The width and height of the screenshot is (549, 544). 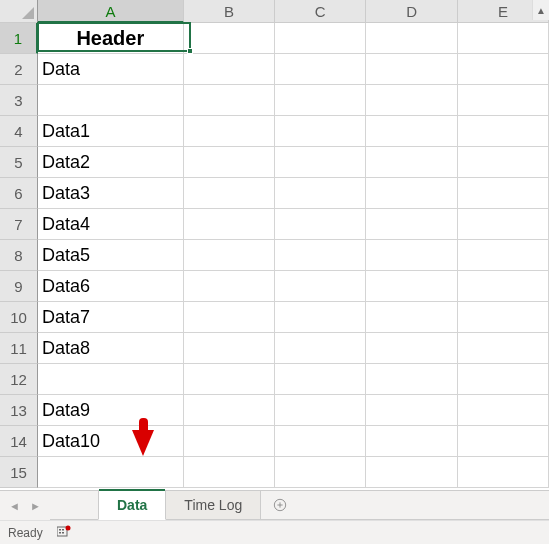 What do you see at coordinates (19, 286) in the screenshot?
I see `row-header-9: 9` at bounding box center [19, 286].